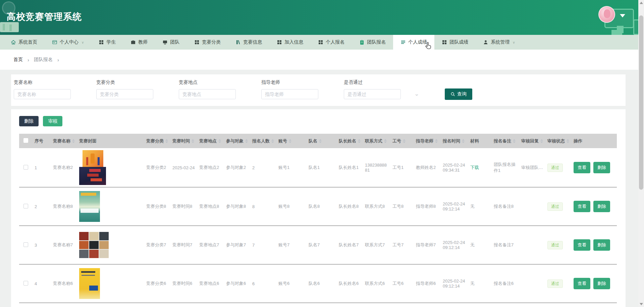 This screenshot has width=644, height=307. What do you see at coordinates (283, 141) in the screenshot?
I see `column-header-label: 账号` at bounding box center [283, 141].